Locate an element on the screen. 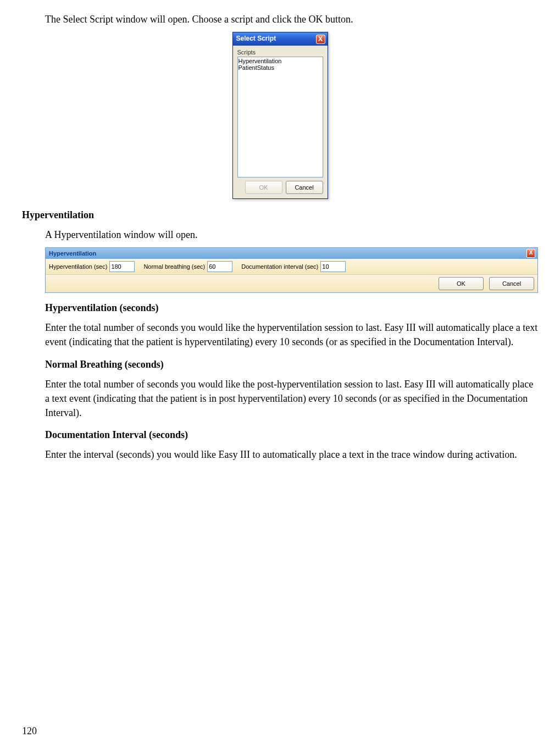 This screenshot has height=748, width=560. nb-heading: Normal Breathing (seconds) is located at coordinates (291, 364).